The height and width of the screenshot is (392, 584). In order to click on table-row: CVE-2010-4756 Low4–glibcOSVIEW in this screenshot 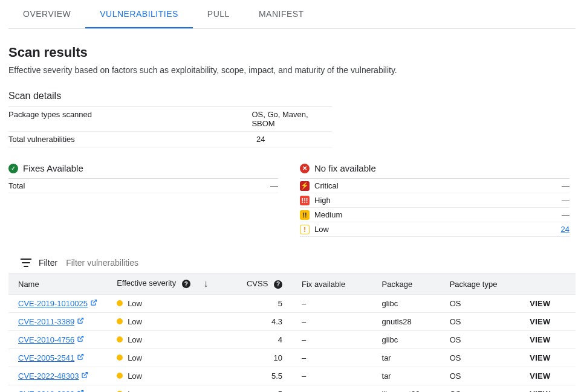, I will do `click(292, 340)`.